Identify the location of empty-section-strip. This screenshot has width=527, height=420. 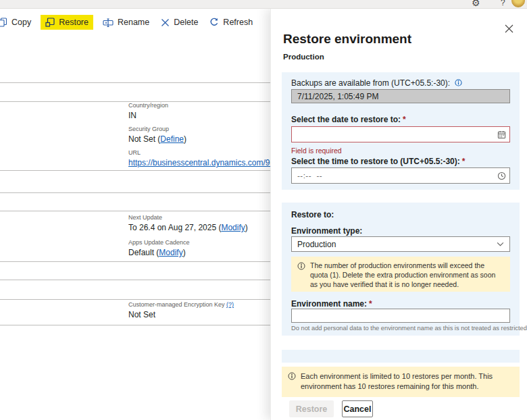
(401, 357).